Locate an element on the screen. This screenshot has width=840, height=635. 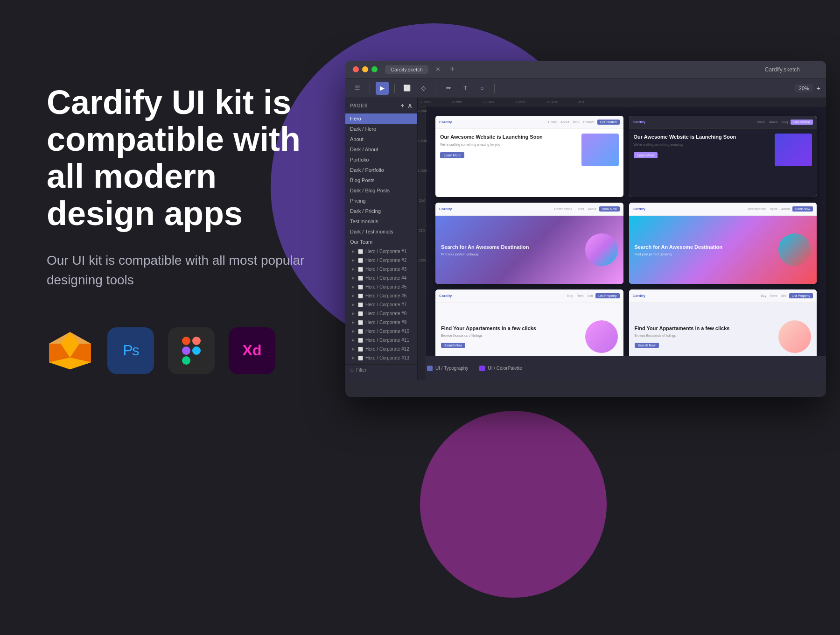
preview-card-corp2: Hero / Corporate #2 Cardify Home About B… is located at coordinates (723, 156).